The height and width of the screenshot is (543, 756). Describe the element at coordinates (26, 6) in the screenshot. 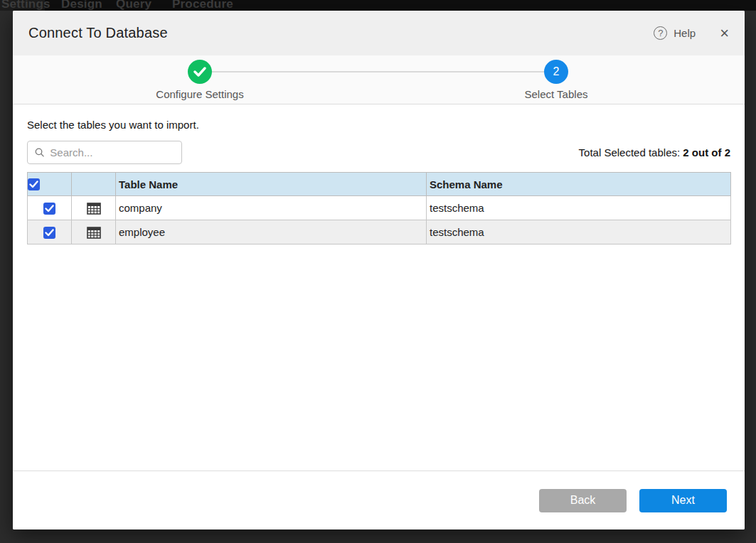

I see `menu-item-settings: Settings` at that location.